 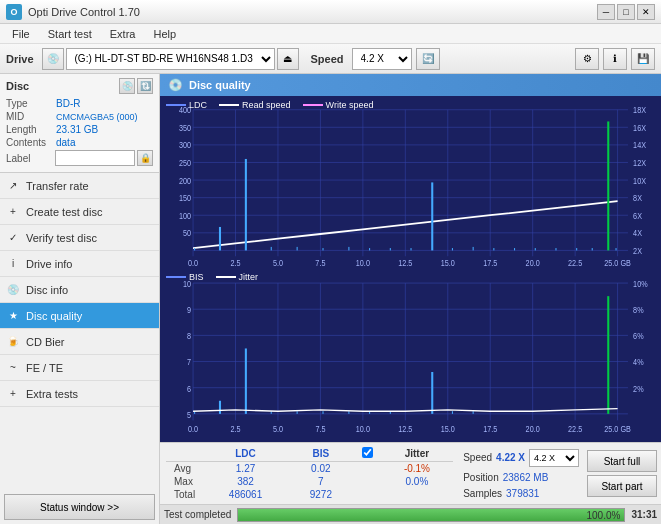 What do you see at coordinates (481, 478) in the screenshot?
I see `position-label: Position` at bounding box center [481, 478].